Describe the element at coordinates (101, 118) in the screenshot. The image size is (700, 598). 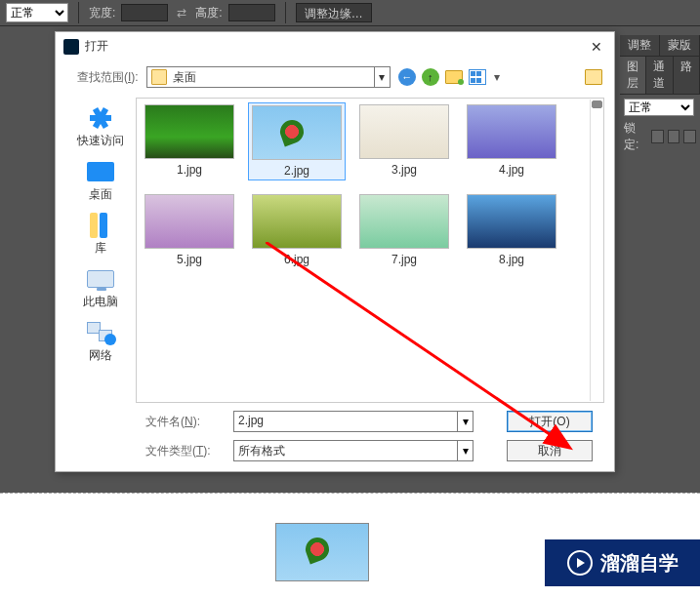
I see `quick-access-icon` at that location.